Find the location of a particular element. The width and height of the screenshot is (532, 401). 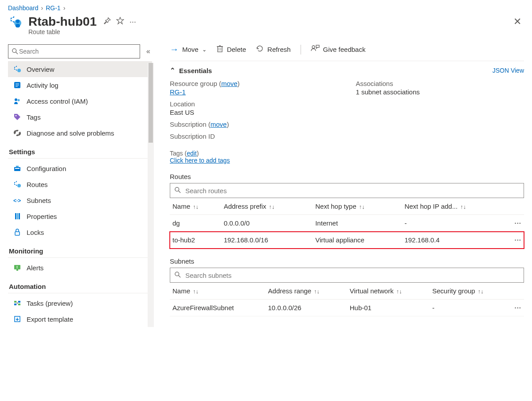

sidebar-item: Configuration is located at coordinates (80, 168).